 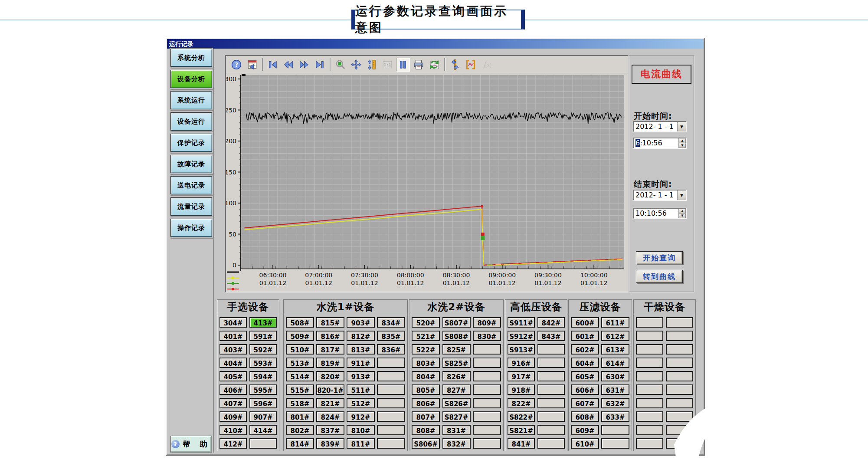 I want to click on device-button-839: 839#, so click(x=331, y=443).